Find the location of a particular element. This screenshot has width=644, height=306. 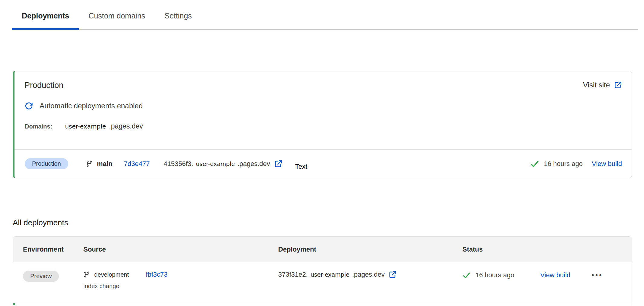

more-menu-button: ••• is located at coordinates (597, 275).